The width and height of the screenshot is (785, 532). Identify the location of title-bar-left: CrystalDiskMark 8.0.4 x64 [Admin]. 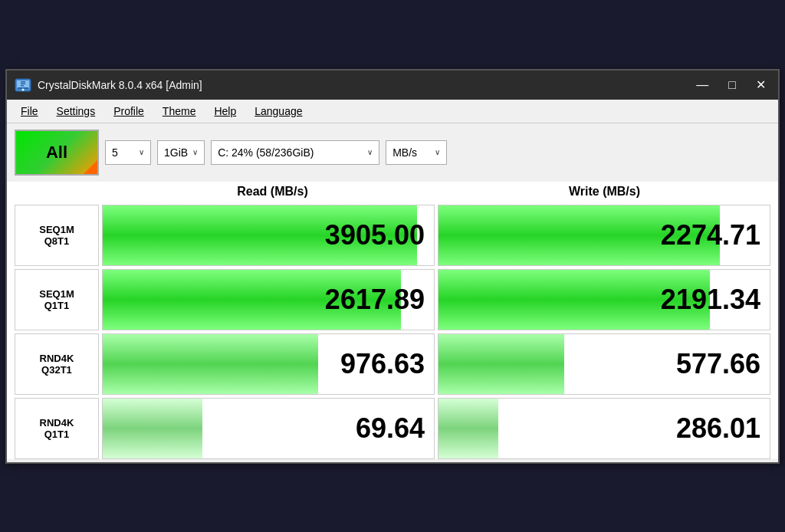
(109, 85).